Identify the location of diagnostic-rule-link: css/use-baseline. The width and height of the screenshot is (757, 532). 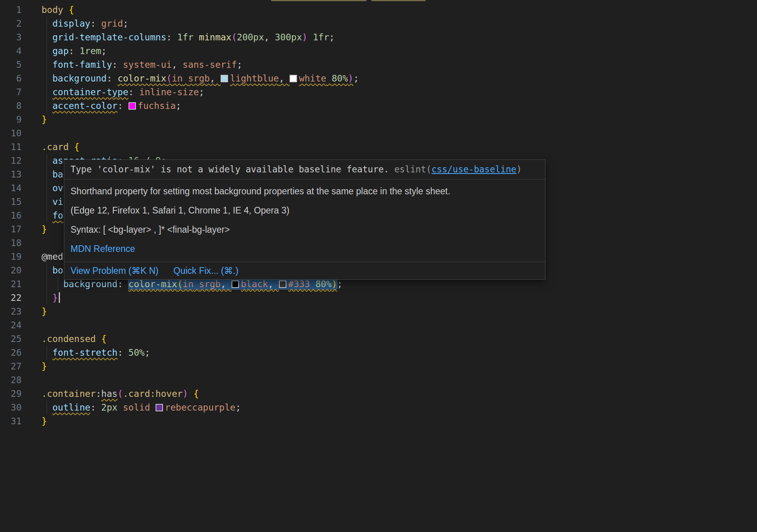
(474, 169).